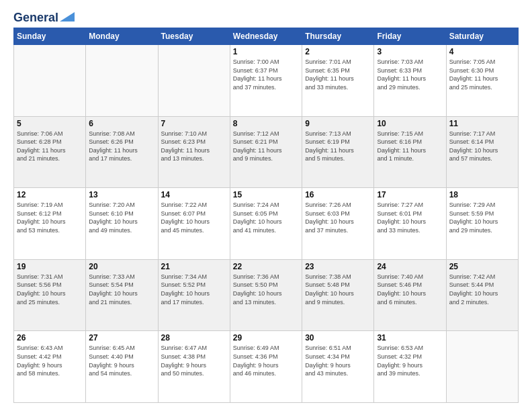  I want to click on day-info: Sunrise: 7:33 AM Sunset: 5:54 PM Dayligh…, so click(122, 289).